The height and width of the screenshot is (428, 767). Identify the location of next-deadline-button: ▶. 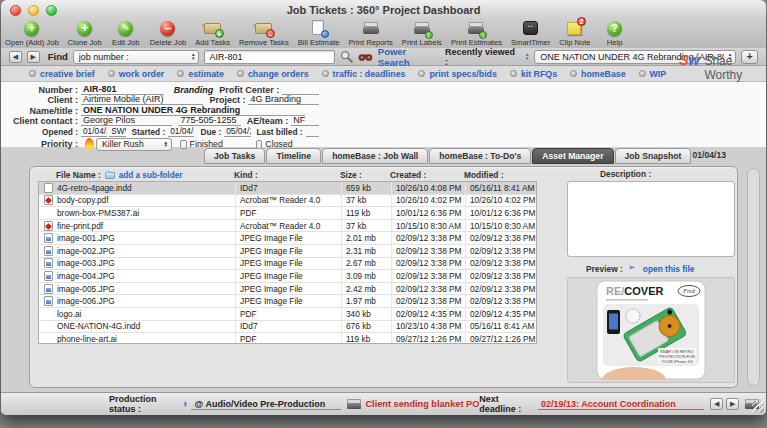
(732, 404).